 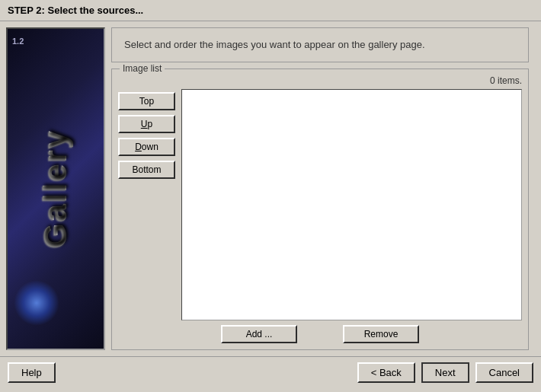 I want to click on image-list-legend: Image list, so click(x=142, y=69).